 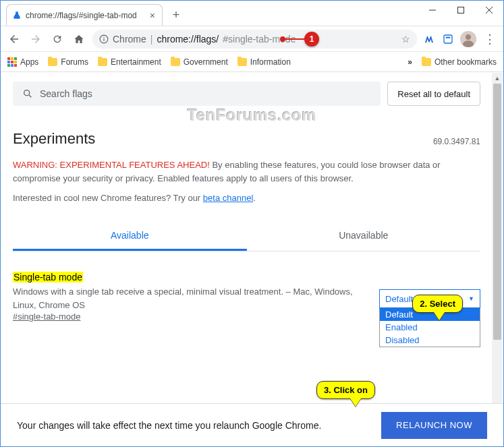 What do you see at coordinates (111, 165) in the screenshot?
I see `warning-heading: WARNING: EXPERIMENTAL FEATURES AHEAD!` at bounding box center [111, 165].